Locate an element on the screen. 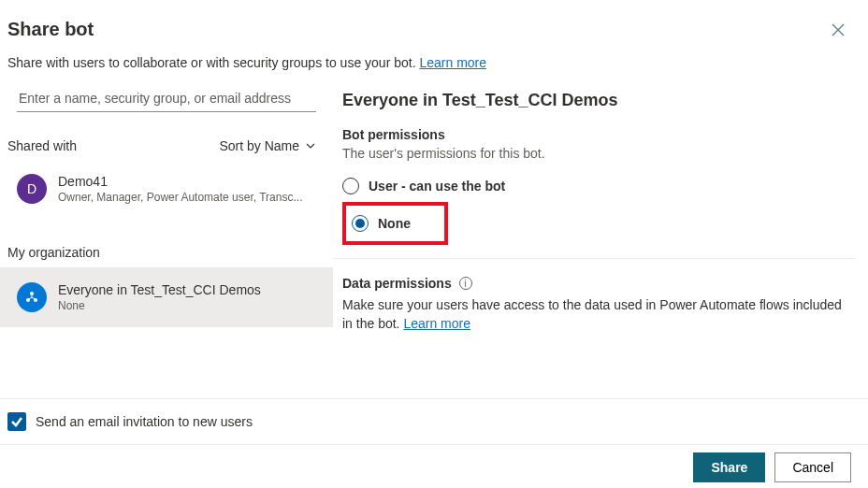 The image size is (868, 488). user-avatar: D is located at coordinates (32, 189).